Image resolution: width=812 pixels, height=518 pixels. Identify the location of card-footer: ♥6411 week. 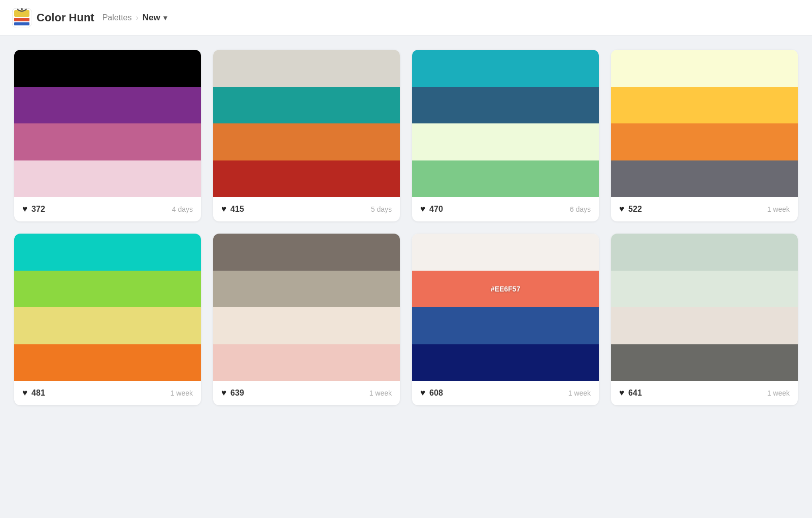
(704, 393).